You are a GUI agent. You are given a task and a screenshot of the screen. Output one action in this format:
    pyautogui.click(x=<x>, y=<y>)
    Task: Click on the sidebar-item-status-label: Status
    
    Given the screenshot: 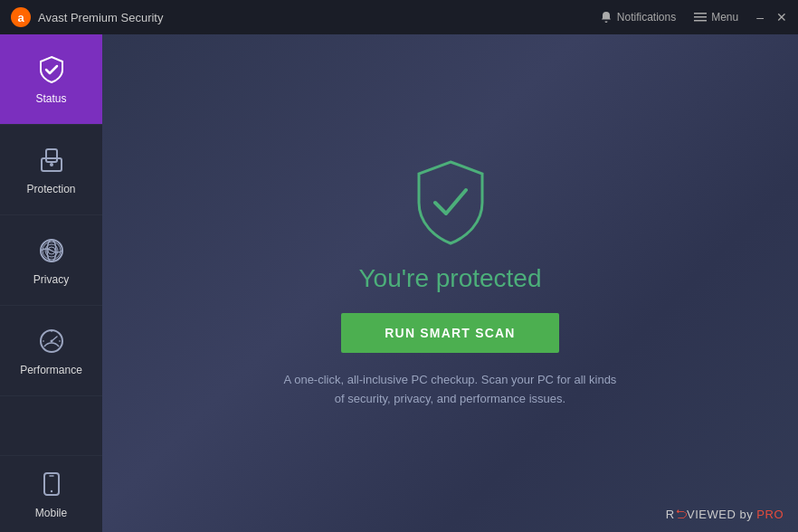 What is the action you would take?
    pyautogui.click(x=51, y=99)
    